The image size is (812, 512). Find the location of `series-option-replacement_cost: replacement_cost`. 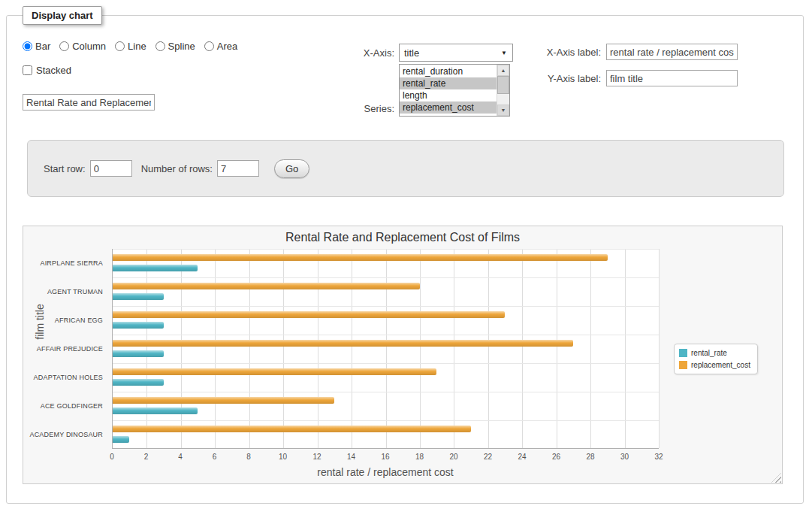

series-option-replacement_cost: replacement_cost is located at coordinates (448, 108).